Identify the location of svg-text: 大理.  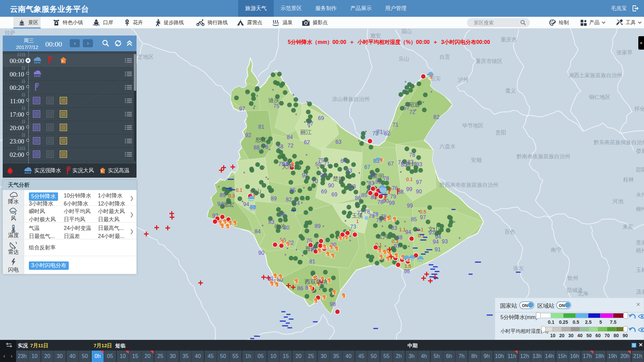
(287, 167).